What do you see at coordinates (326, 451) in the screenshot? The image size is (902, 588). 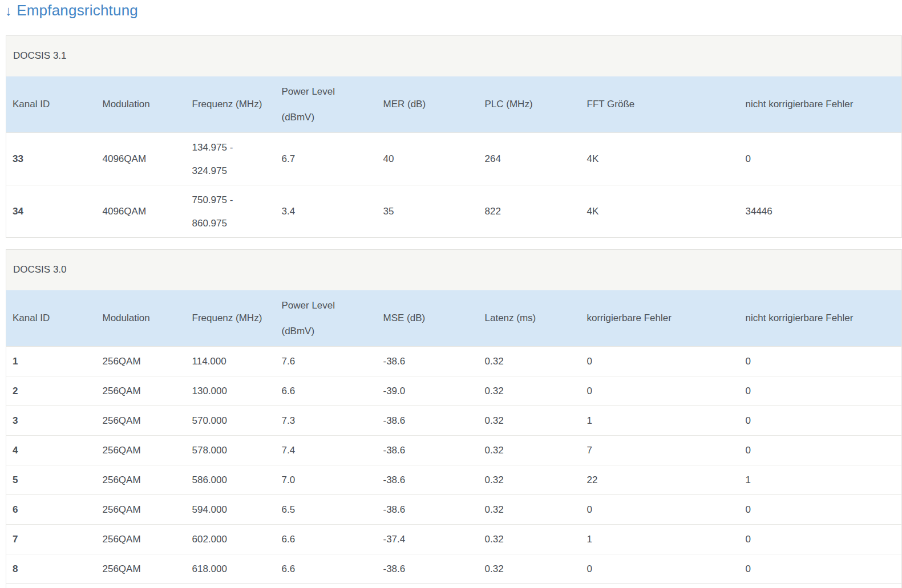 I see `cell-power-level: 7.4` at bounding box center [326, 451].